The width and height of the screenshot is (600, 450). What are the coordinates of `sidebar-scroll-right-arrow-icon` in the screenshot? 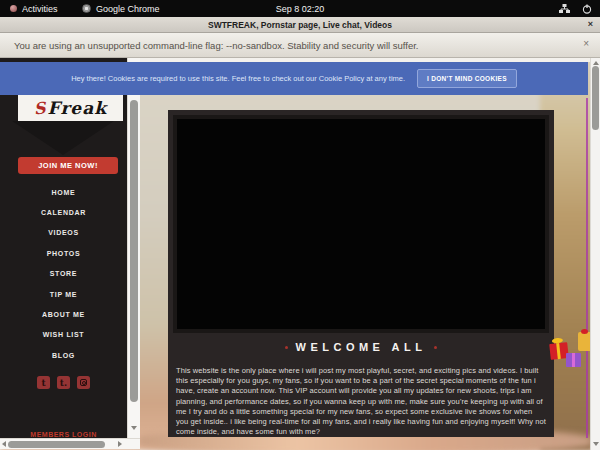 It's located at (120, 444).